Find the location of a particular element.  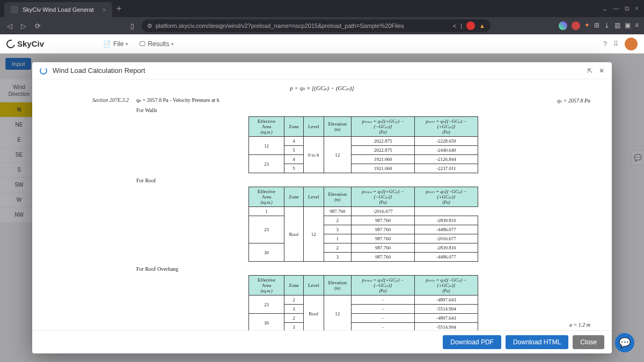

chat-bubble-icon: 💬 is located at coordinates (625, 343).